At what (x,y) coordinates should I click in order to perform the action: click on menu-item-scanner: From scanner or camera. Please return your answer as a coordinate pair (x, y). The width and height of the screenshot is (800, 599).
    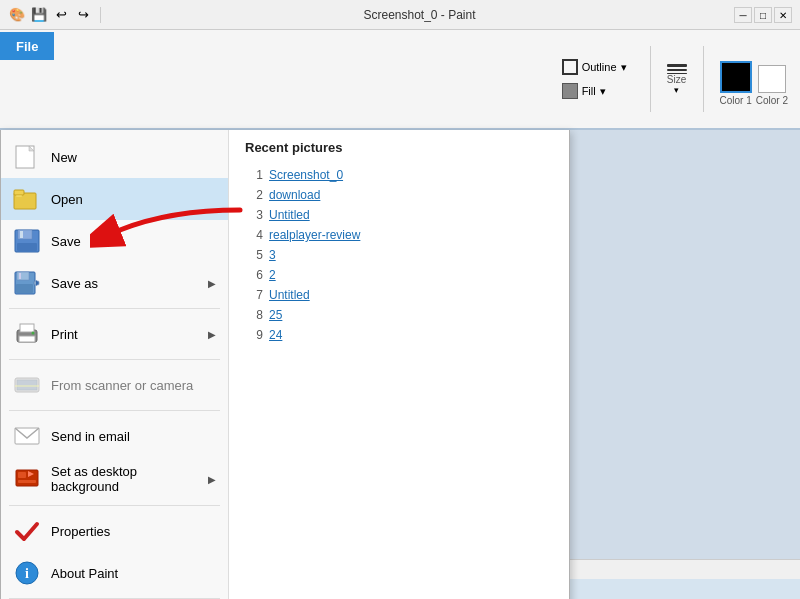
    Looking at the image, I should click on (114, 385).